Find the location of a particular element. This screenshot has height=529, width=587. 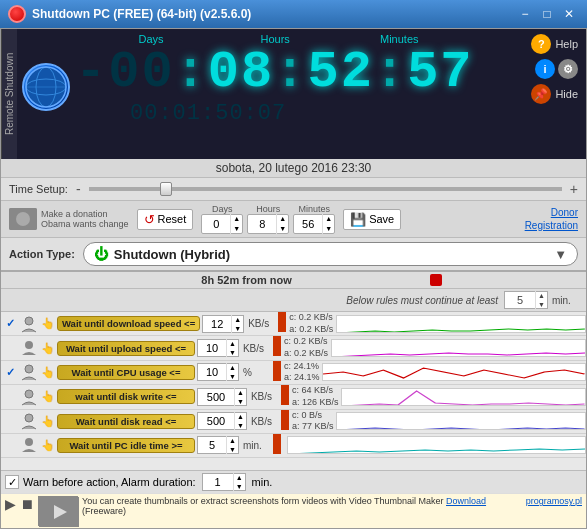

warn-checkbox: ✓ is located at coordinates (12, 482).